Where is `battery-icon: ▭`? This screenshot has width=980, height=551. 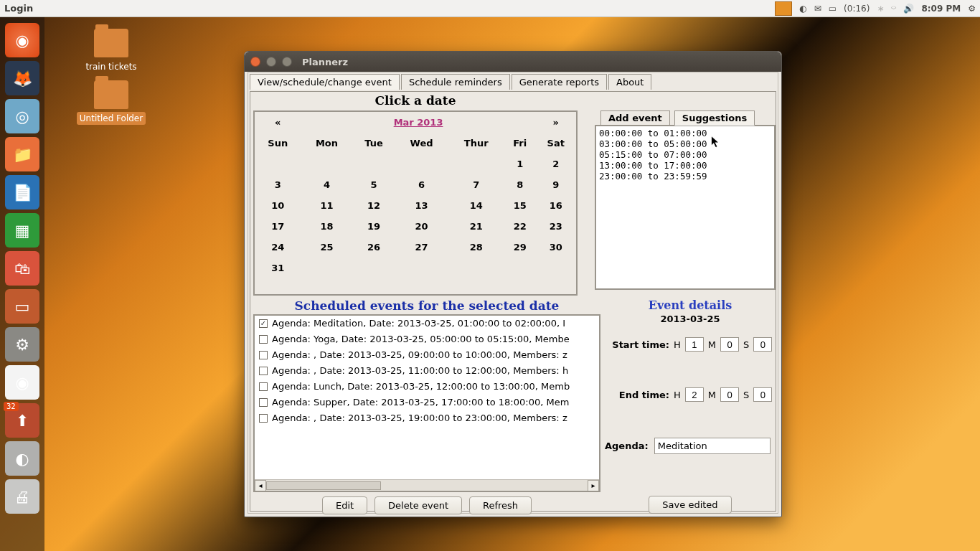
battery-icon: ▭ is located at coordinates (832, 9).